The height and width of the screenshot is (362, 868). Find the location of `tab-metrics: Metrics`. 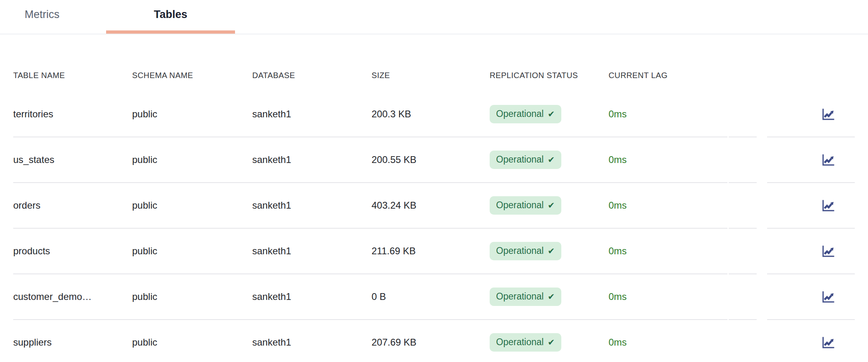

tab-metrics: Metrics is located at coordinates (42, 17).